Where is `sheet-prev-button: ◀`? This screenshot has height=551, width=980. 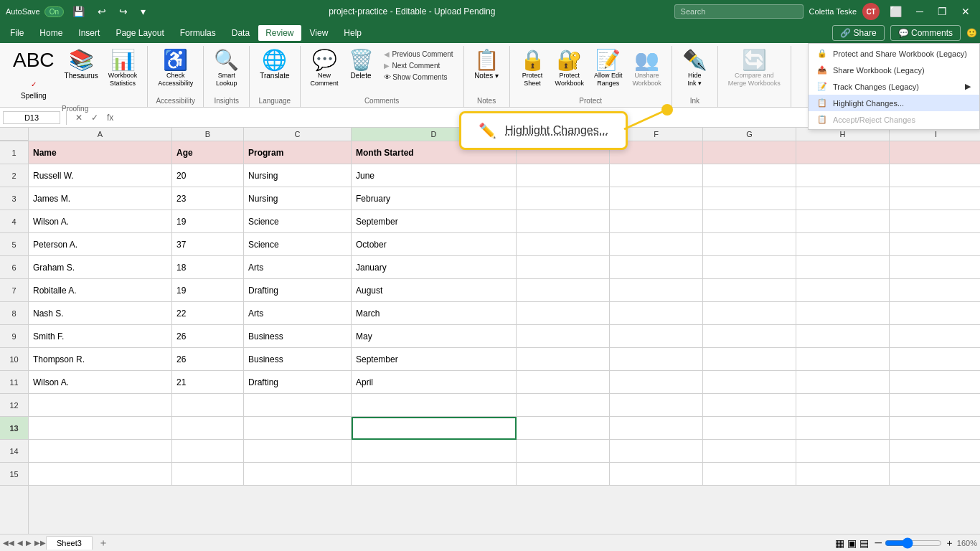 sheet-prev-button: ◀ is located at coordinates (20, 542).